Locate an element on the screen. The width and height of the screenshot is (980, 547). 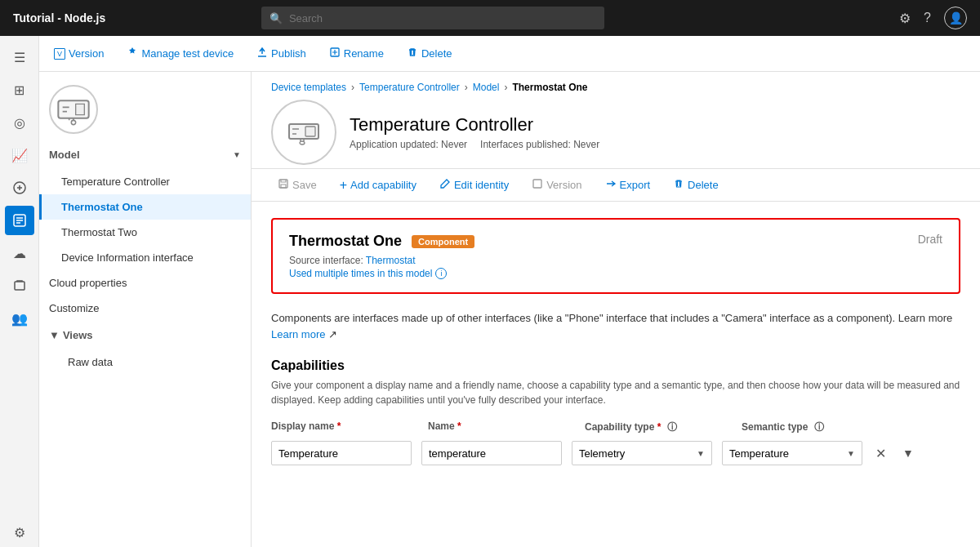
component-source: Source interface: Thermostat is located at coordinates (616, 260).